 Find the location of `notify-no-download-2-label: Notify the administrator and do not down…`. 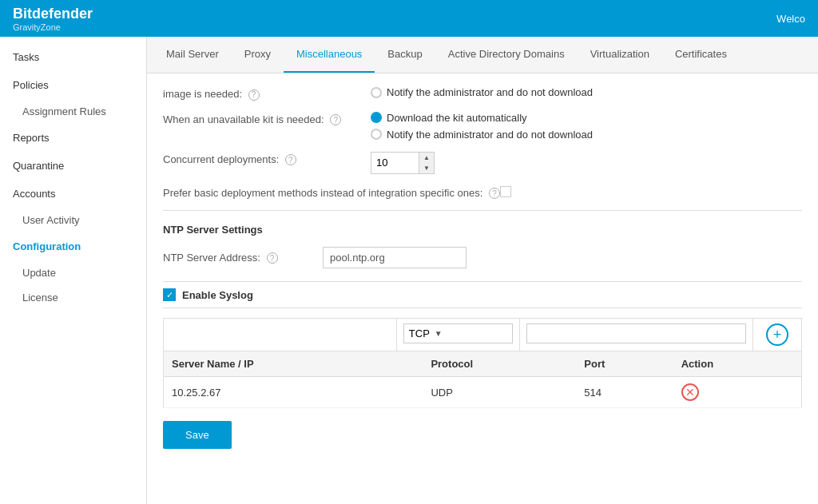

notify-no-download-2-label: Notify the administrator and do not down… is located at coordinates (490, 134).